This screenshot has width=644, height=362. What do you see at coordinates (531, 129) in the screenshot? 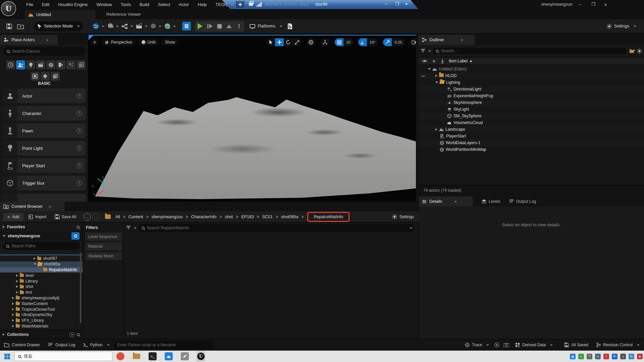
I see `outliner-row-landscape: Landscape` at bounding box center [531, 129].